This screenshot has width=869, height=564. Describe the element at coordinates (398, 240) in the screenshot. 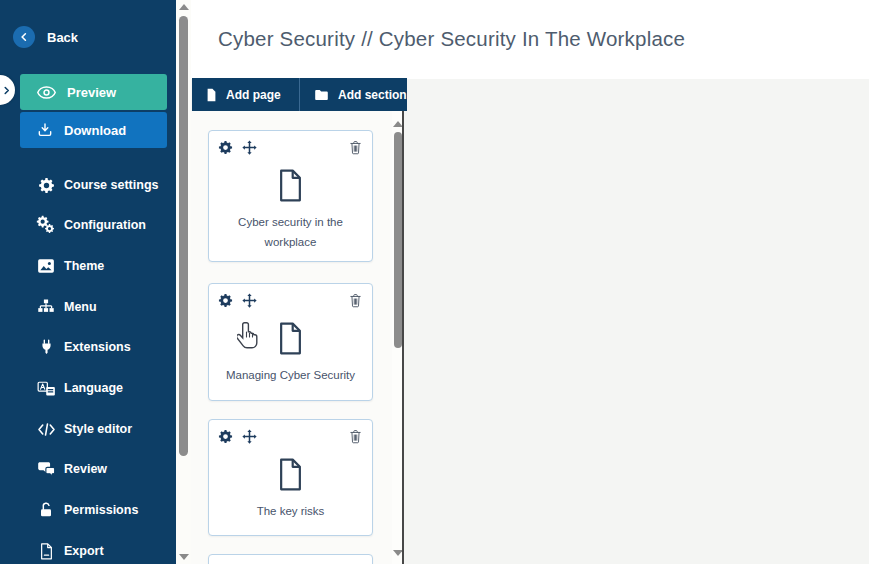

I see `page-list-scrollbar-thumb` at that location.